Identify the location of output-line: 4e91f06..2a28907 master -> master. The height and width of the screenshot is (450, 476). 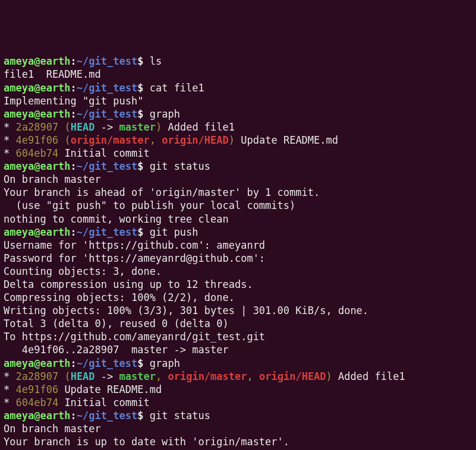
(238, 350).